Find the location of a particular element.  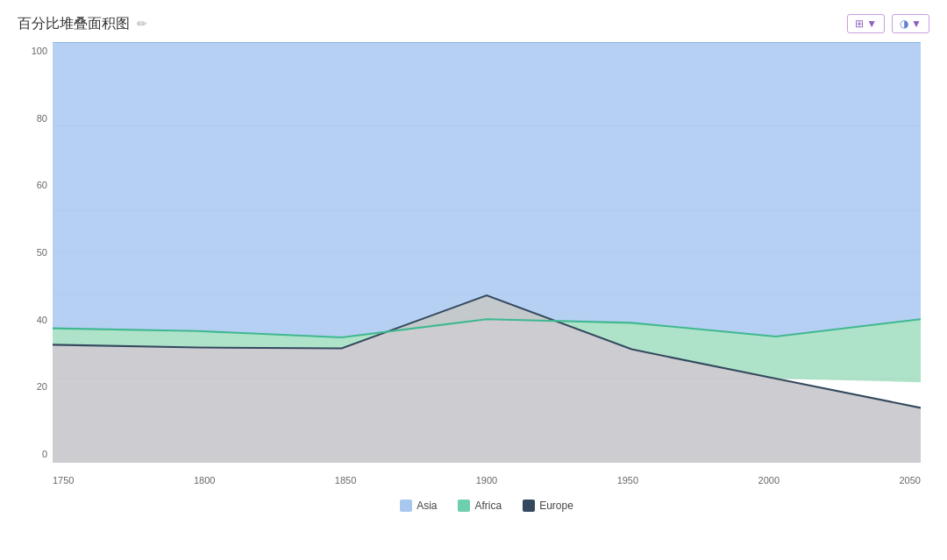

x-label-1900: 1900 is located at coordinates (487, 480).